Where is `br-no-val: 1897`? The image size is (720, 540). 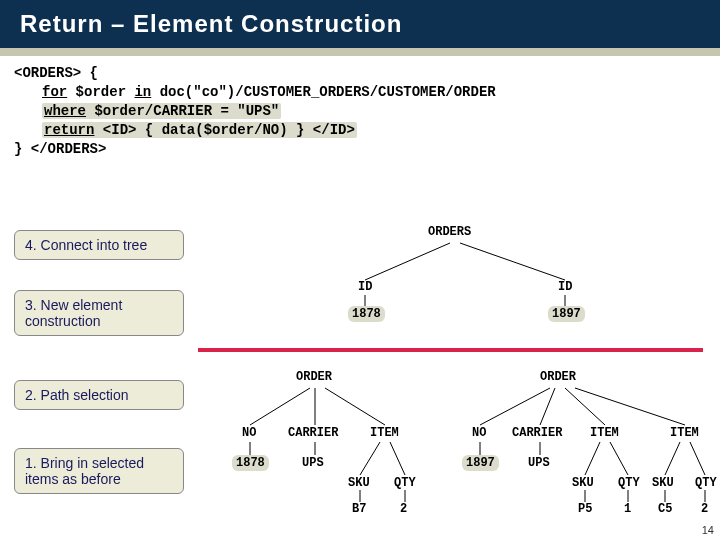 br-no-val: 1897 is located at coordinates (480, 463).